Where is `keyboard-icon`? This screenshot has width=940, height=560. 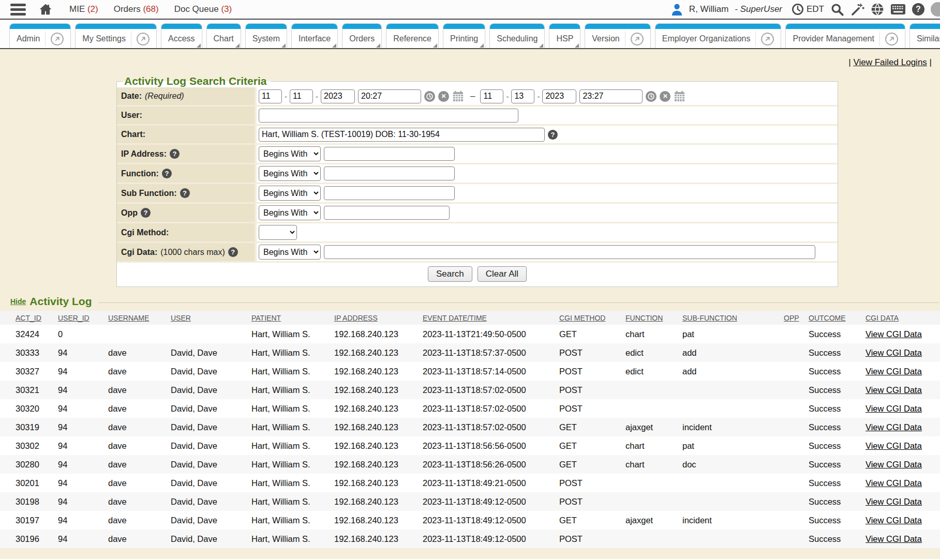 keyboard-icon is located at coordinates (898, 9).